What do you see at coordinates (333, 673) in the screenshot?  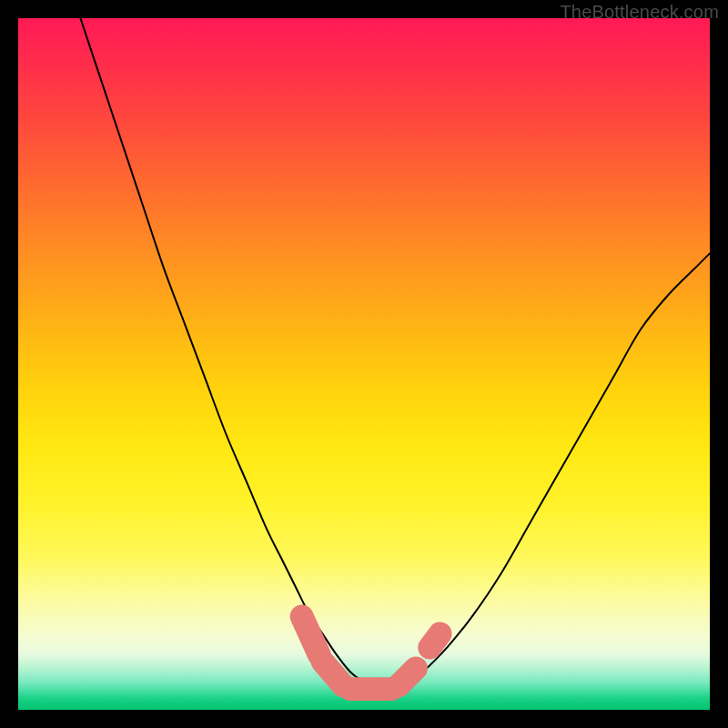 I see `left-sausage-b` at bounding box center [333, 673].